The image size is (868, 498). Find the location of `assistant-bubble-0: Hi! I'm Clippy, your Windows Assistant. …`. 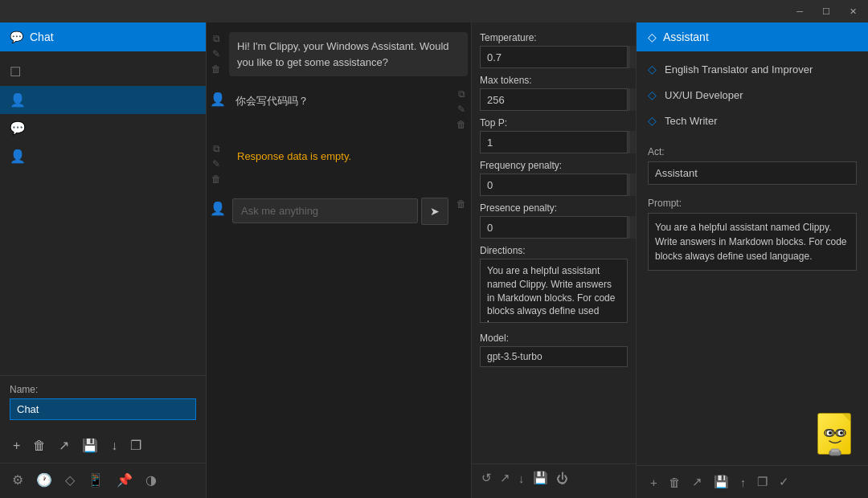

assistant-bubble-0: Hi! I'm Clippy, your Windows Assistant. … is located at coordinates (349, 55).